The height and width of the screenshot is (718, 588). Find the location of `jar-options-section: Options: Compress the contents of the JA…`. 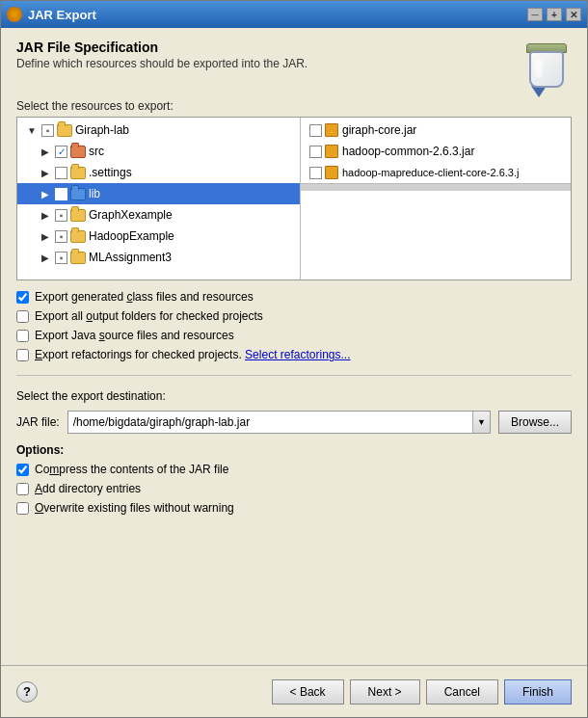

jar-options-section: Options: Compress the contents of the JA… is located at coordinates (294, 479).